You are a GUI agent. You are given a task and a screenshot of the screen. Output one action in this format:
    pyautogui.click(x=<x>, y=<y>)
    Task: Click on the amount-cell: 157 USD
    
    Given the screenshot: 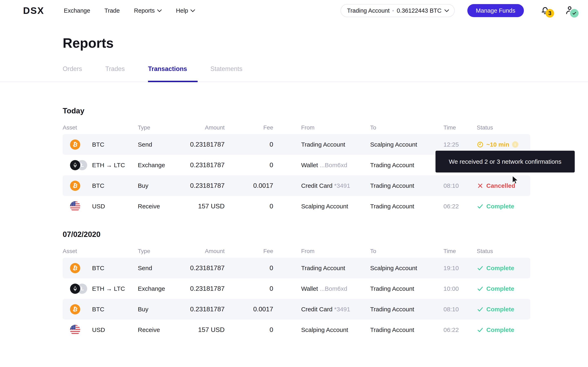 What is the action you would take?
    pyautogui.click(x=205, y=330)
    